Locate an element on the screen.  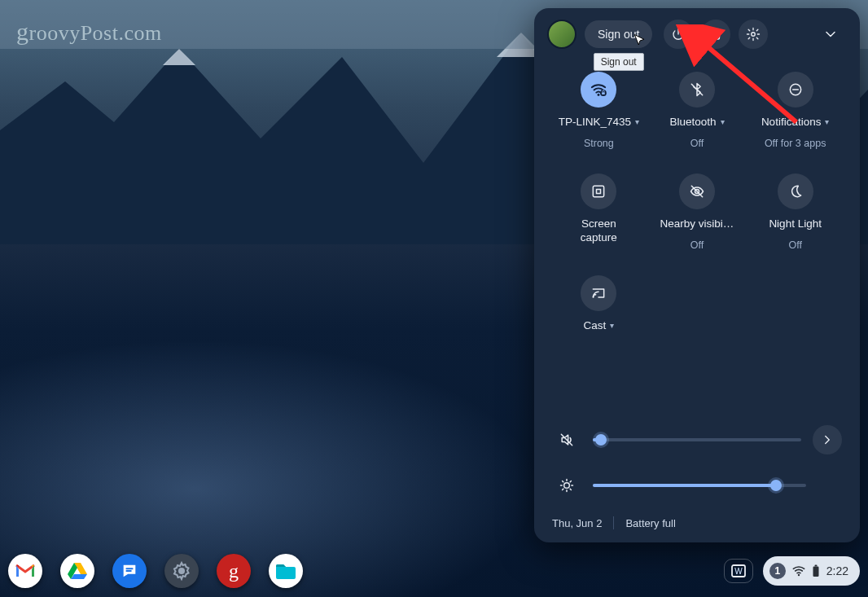
footer-battery: Battery full is located at coordinates (650, 523).